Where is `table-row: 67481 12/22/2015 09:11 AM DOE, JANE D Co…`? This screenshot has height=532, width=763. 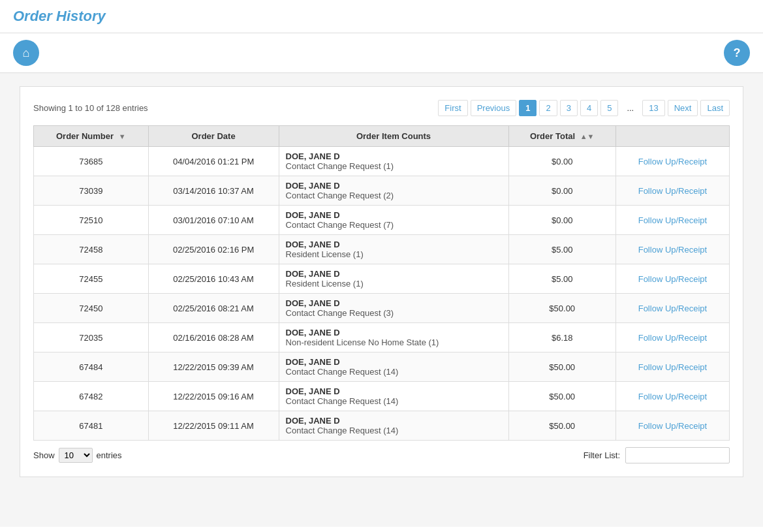
table-row: 67481 12/22/2015 09:11 AM DOE, JANE D Co… is located at coordinates (382, 426).